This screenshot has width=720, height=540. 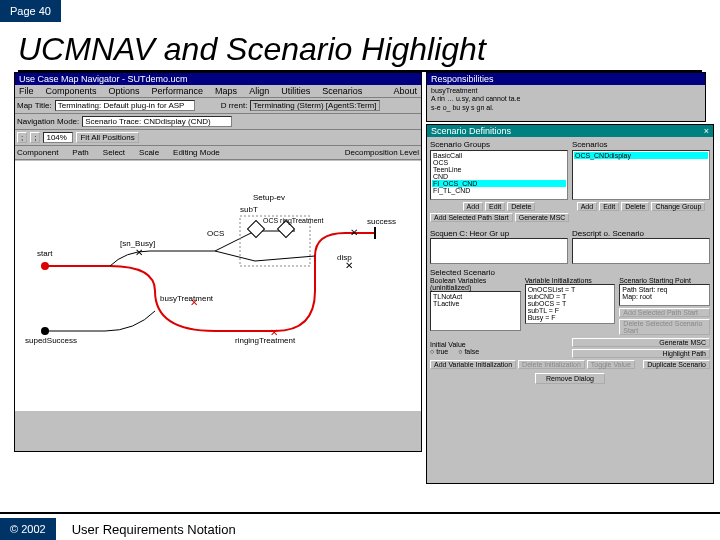 I want to click on toolbar-row-4: Component Path Select Scale Editing Mode…, so click(x=218, y=153).